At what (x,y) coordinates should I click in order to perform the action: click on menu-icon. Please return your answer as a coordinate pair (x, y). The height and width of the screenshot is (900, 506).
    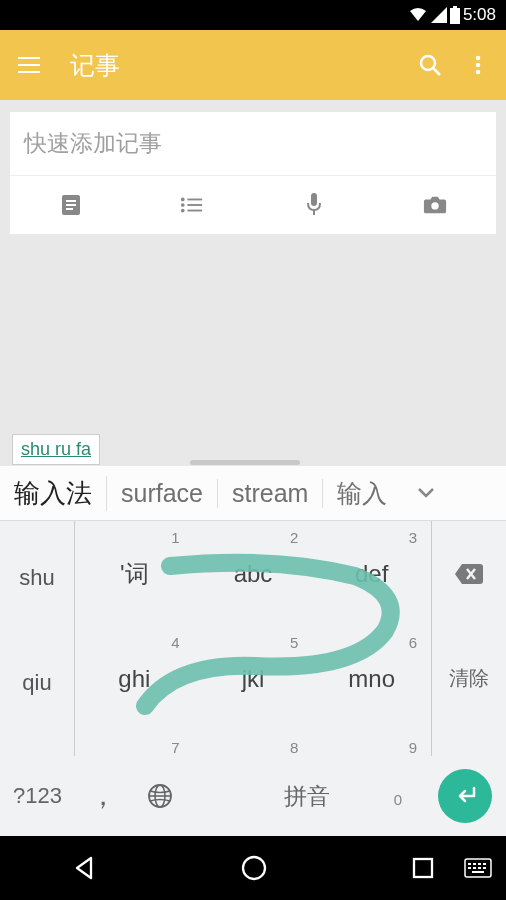
    Looking at the image, I should click on (29, 65).